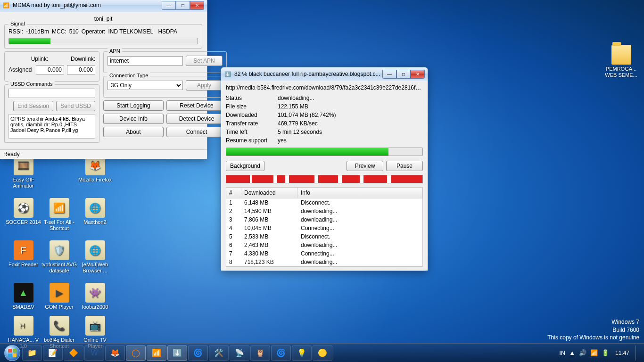 The image size is (644, 362). Describe the element at coordinates (324, 237) in the screenshot. I see `table-row: 52,533 MBDisconnect.` at that location.